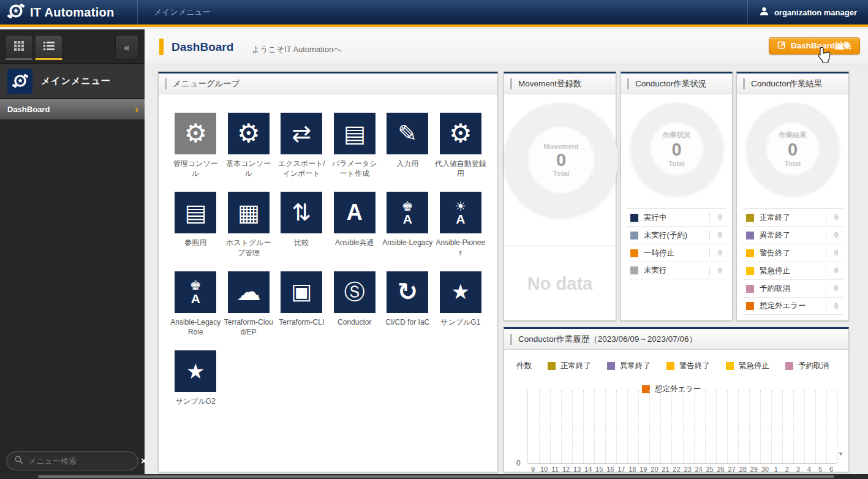 The height and width of the screenshot is (479, 868). I want to click on menu-group-tile: ♚ AAnsible-LegacyRole, so click(196, 304).